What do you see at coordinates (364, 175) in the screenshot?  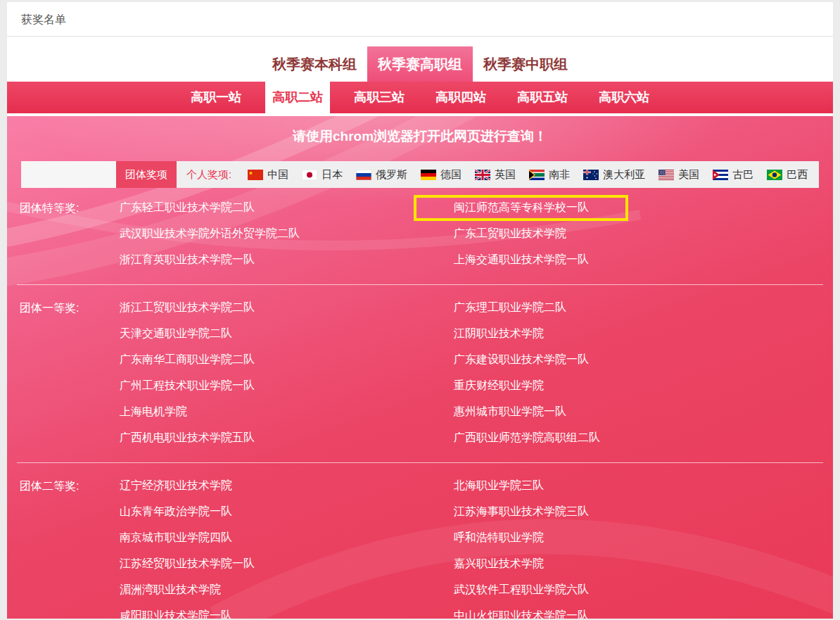 I see `russia-flag-icon` at bounding box center [364, 175].